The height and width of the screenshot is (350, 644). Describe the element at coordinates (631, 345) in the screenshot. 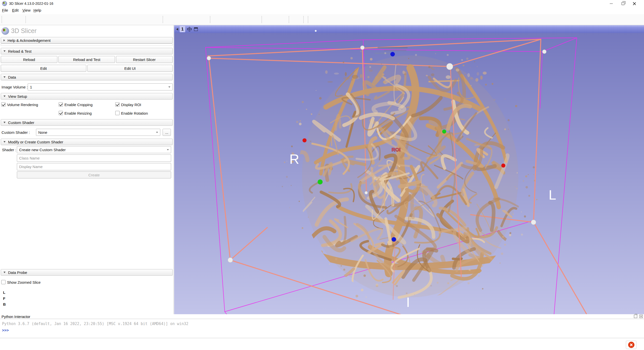

I see `error-log-button` at that location.